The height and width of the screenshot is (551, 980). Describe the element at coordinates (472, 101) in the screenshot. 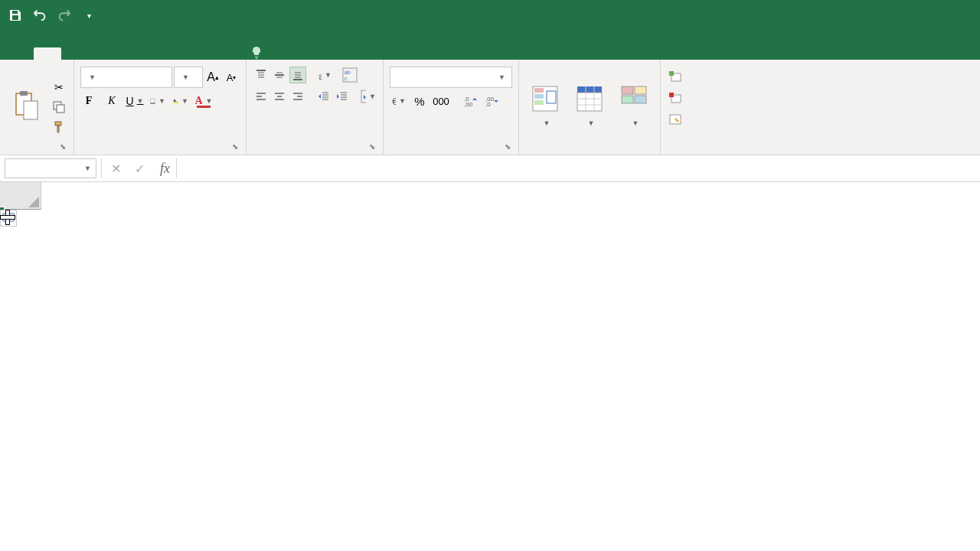

I see `increase-decimal-icon: ,0,00` at that location.